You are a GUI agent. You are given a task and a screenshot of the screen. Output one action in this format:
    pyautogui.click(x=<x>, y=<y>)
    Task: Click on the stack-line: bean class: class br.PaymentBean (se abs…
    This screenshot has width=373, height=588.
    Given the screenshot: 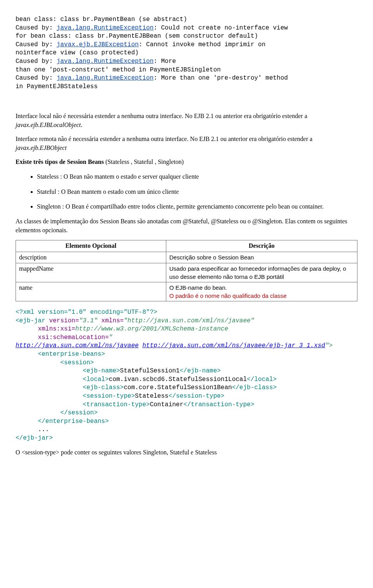 What is the action you would take?
    pyautogui.click(x=101, y=19)
    